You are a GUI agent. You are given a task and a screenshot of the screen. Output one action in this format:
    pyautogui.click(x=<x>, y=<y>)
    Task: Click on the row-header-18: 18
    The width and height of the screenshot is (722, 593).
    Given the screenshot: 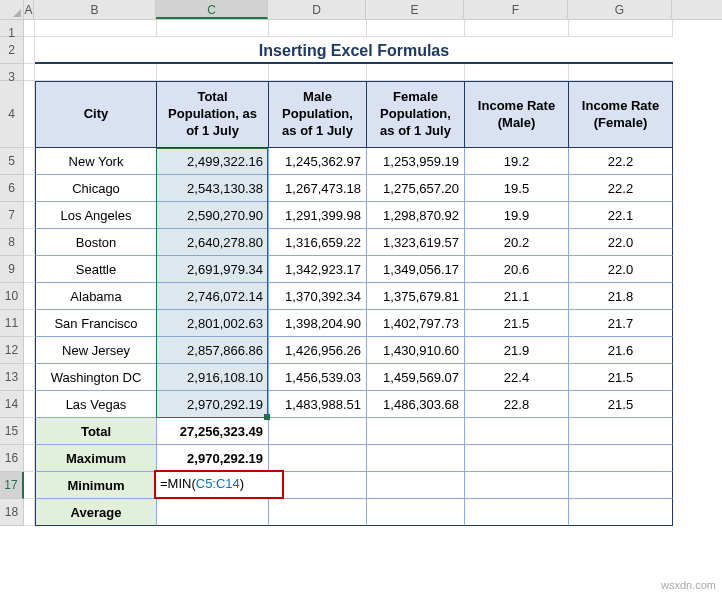 What is the action you would take?
    pyautogui.click(x=12, y=512)
    